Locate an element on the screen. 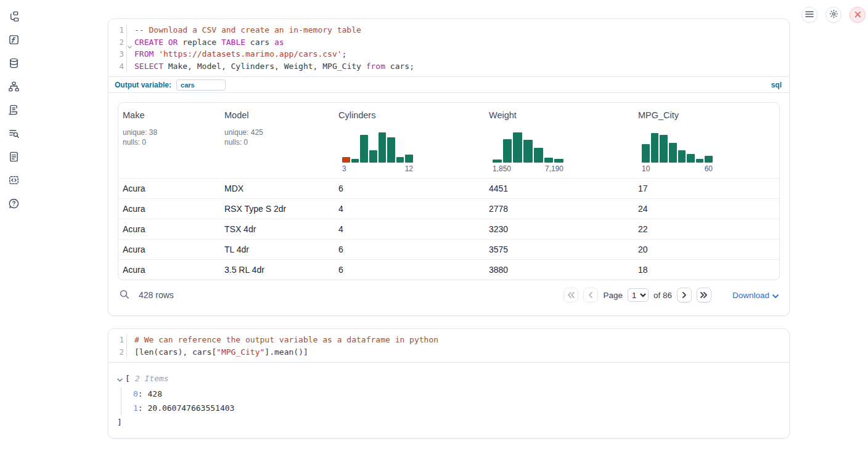 The width and height of the screenshot is (868, 449). column-header-cylinders: Cylinders312 is located at coordinates (409, 140).